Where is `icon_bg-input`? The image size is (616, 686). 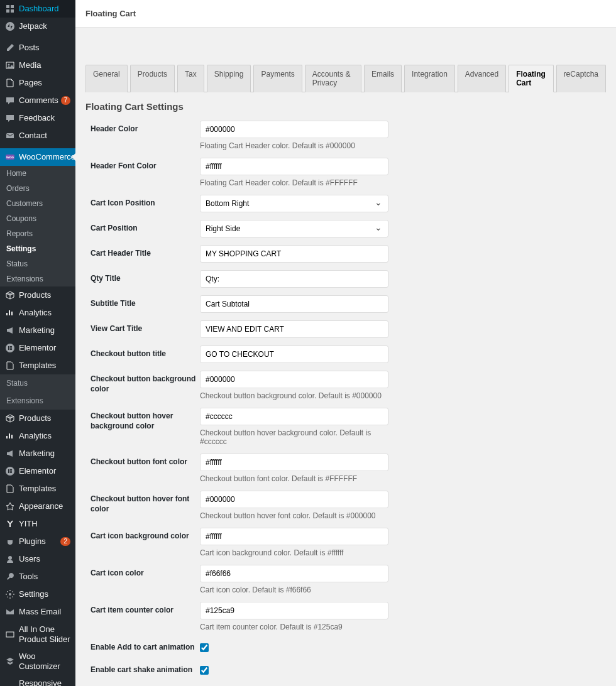
icon_bg-input is located at coordinates (294, 536).